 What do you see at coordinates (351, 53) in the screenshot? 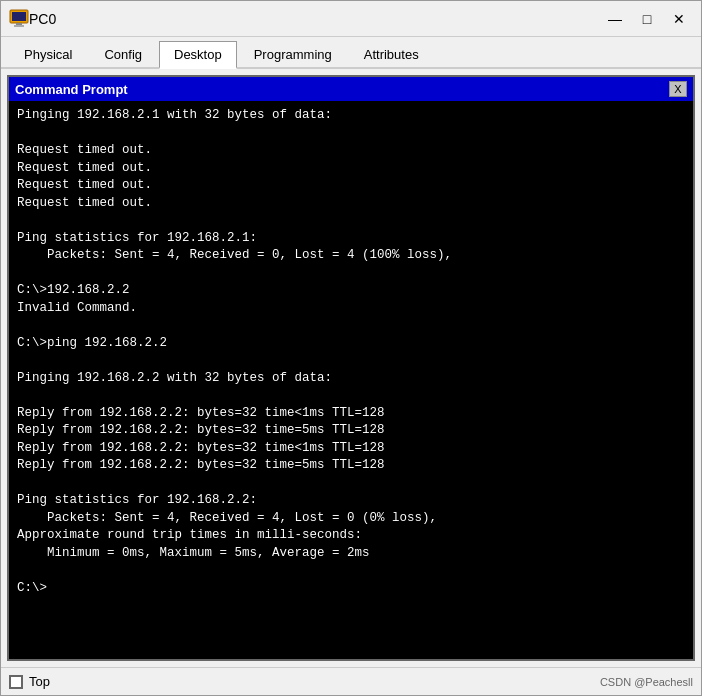
I see `tab-bar: Physical Config Desktop Programming Attr…` at bounding box center [351, 53].